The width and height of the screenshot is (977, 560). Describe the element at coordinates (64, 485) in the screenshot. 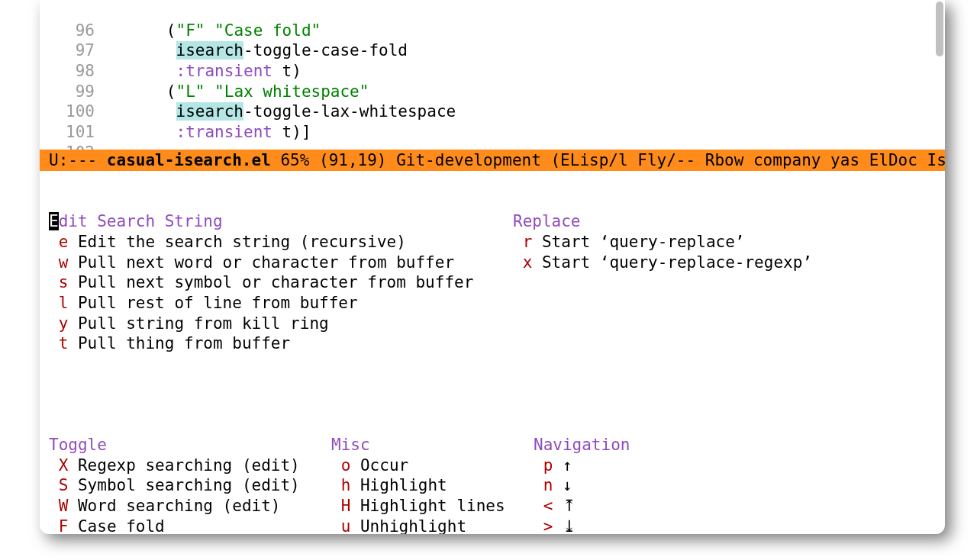

I see `menu-key: S` at that location.